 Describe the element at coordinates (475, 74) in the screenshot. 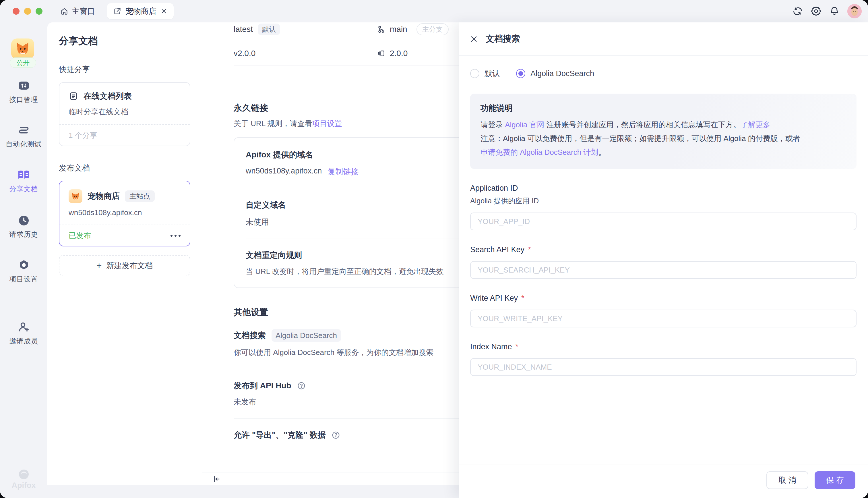

I see `radio-circle-icon` at that location.